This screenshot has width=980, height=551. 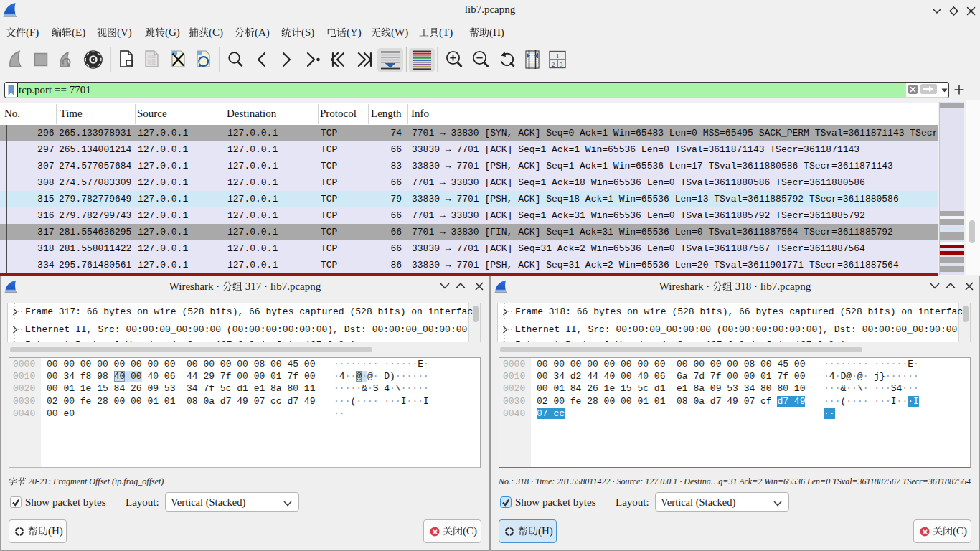 I want to click on svg-text: 3, so click(x=561, y=65).